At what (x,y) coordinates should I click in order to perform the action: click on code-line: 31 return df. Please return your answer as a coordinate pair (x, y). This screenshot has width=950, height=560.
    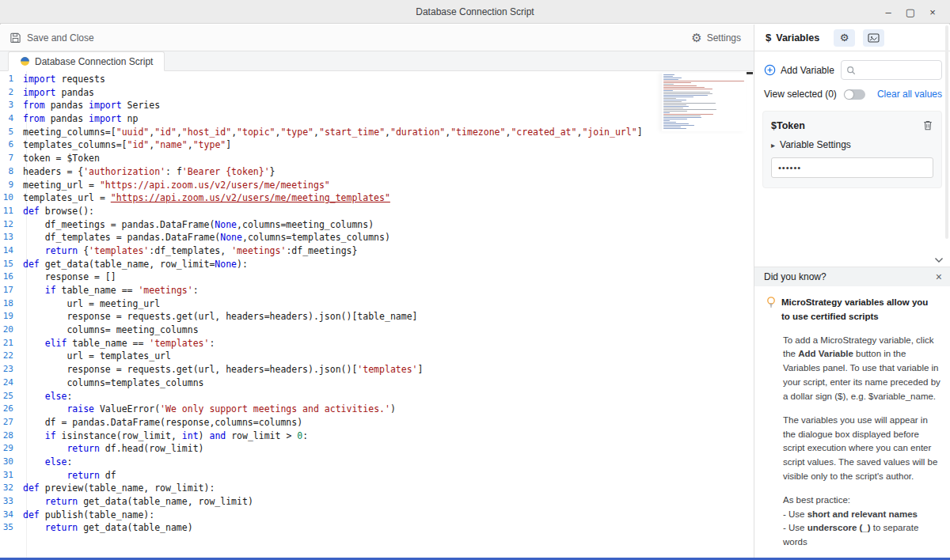
    Looking at the image, I should click on (377, 476).